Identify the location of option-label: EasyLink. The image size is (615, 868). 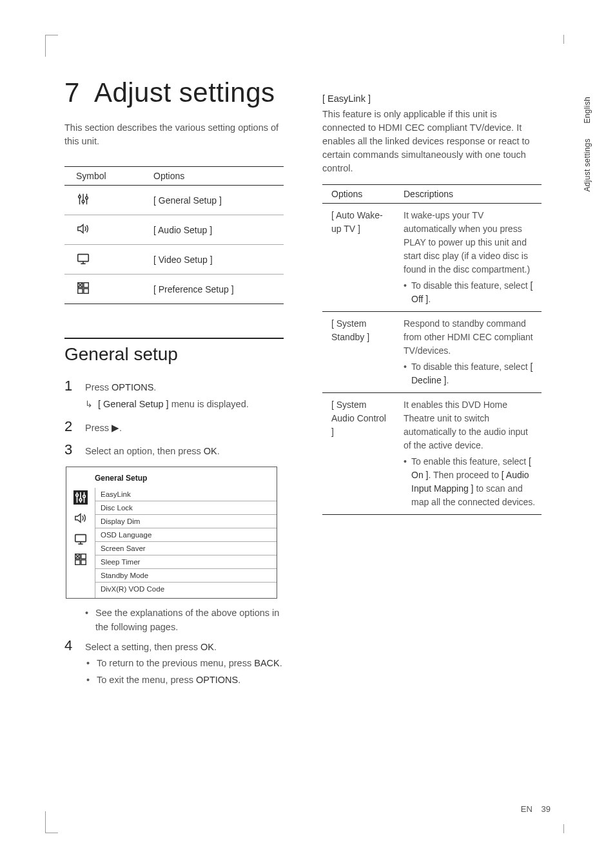
(137, 495).